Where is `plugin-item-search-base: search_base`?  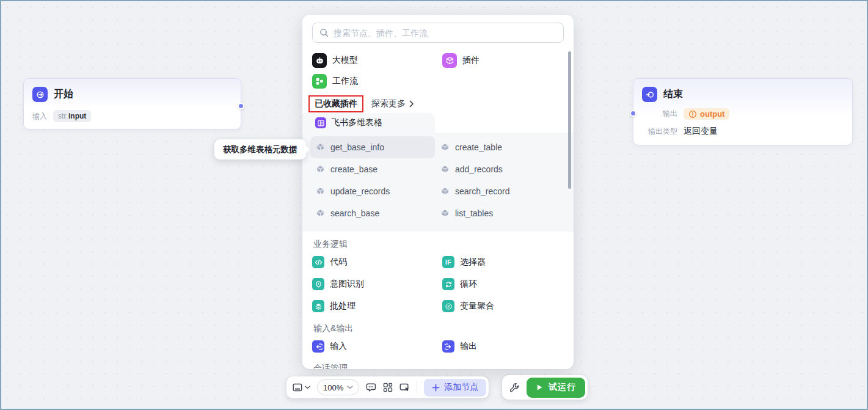
plugin-item-search-base: search_base is located at coordinates (373, 213).